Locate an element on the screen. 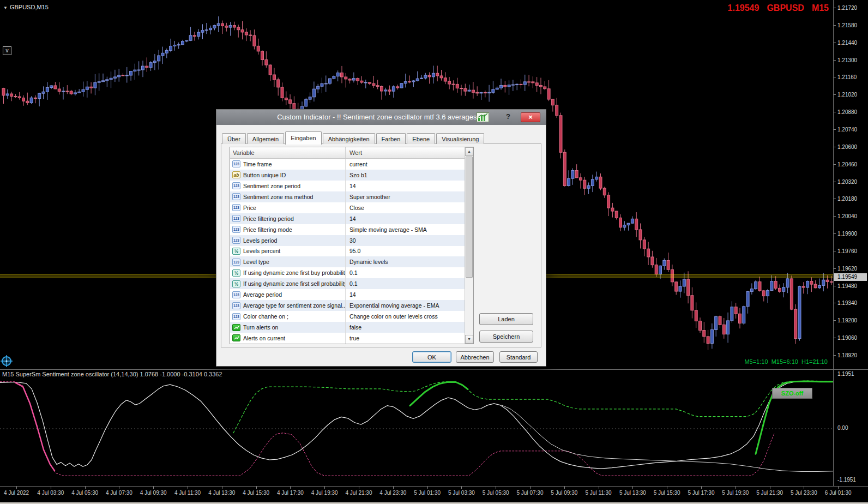 The image size is (868, 504). param-row: 123Time framecurrent is located at coordinates (347, 164).